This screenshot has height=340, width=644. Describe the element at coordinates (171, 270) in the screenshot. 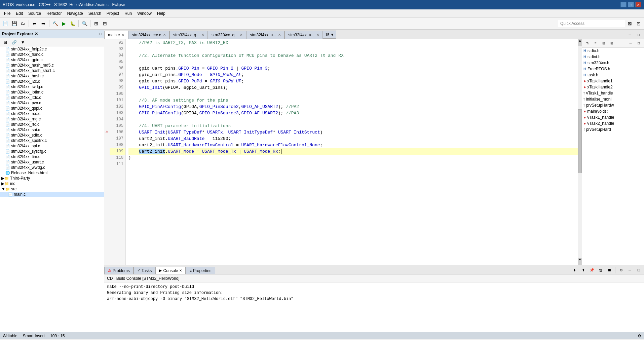

I see `tab-console: ▶ Console ✕` at that location.